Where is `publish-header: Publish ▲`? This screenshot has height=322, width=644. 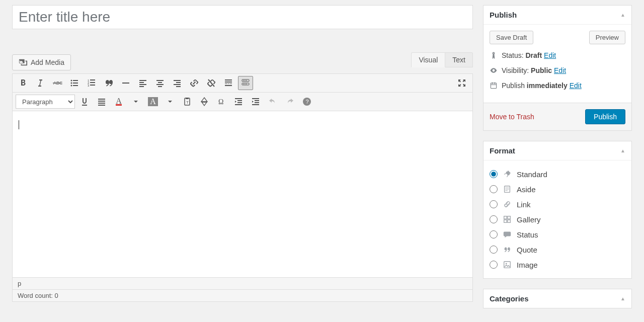 publish-header: Publish ▲ is located at coordinates (557, 15).